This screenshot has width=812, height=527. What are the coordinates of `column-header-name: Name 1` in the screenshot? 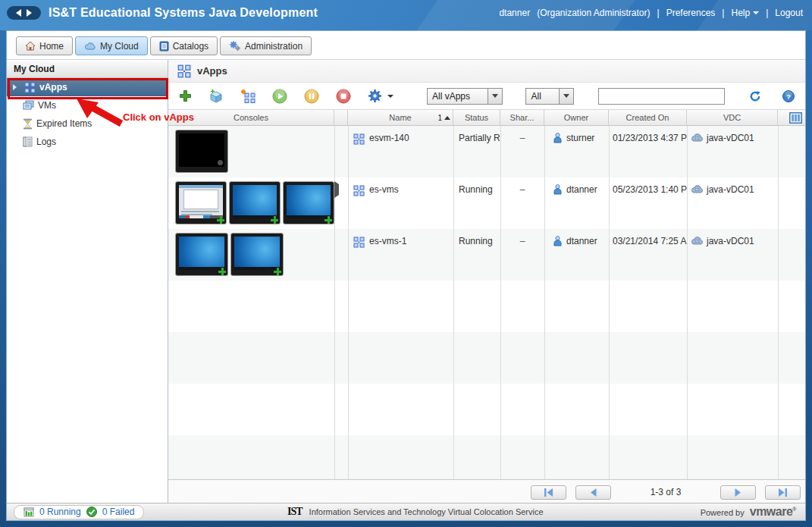 It's located at (400, 118).